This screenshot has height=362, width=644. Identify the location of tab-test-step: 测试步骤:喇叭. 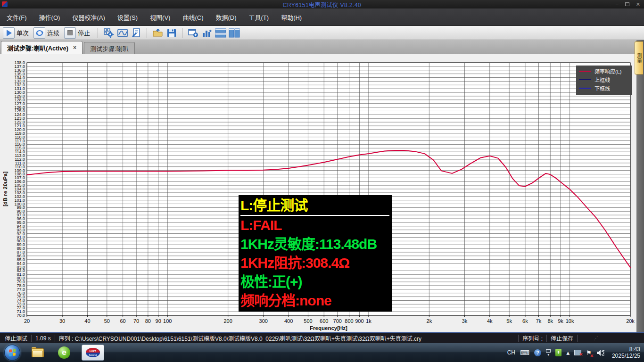
(109, 48).